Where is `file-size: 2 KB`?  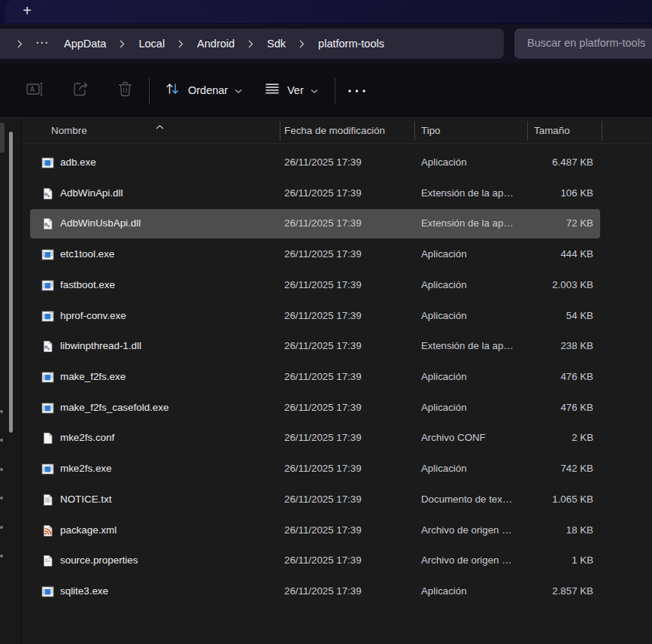 file-size: 2 KB is located at coordinates (533, 438).